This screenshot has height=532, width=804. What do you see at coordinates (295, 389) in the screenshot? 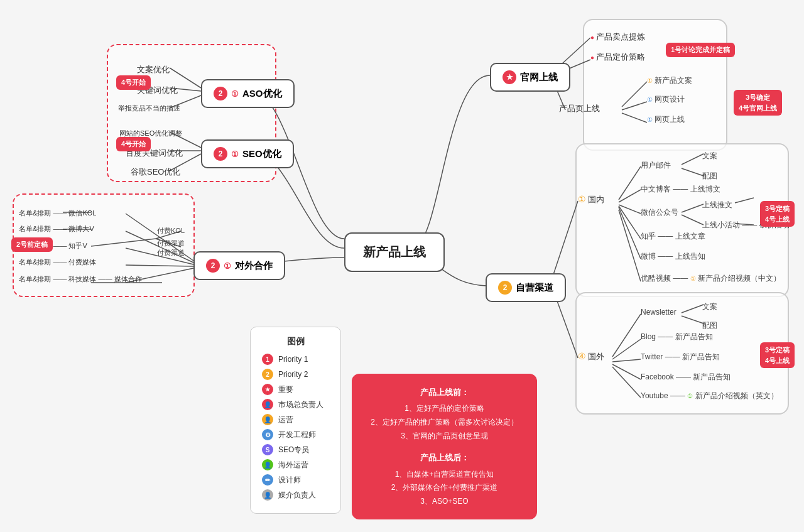
I see `legend-item-important: ★ 重要` at bounding box center [295, 389].